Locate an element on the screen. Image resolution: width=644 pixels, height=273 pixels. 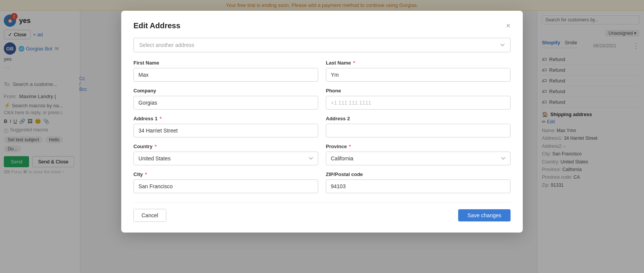
company-group: Company is located at coordinates (226, 99).